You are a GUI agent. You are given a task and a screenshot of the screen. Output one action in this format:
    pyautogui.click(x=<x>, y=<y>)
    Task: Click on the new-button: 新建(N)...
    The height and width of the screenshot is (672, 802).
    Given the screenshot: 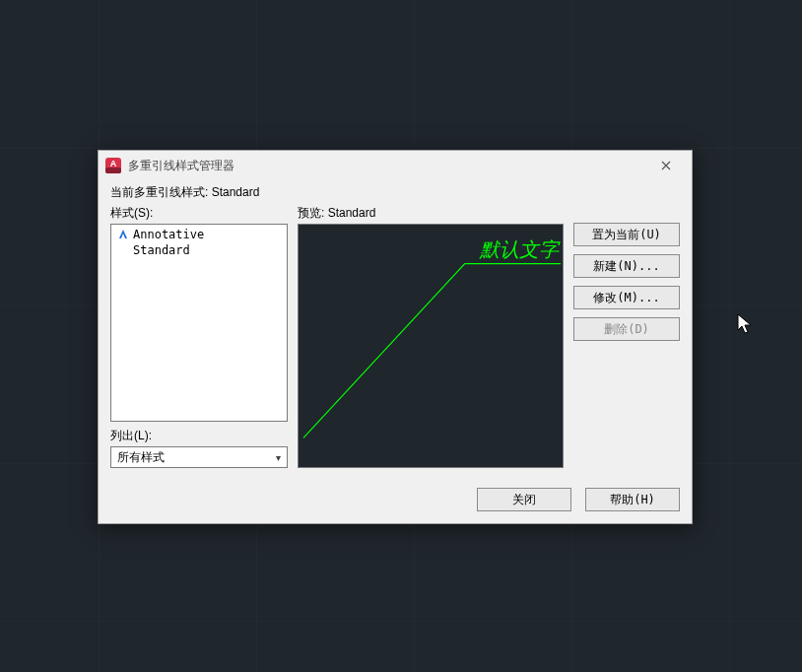 What is the action you would take?
    pyautogui.click(x=627, y=266)
    